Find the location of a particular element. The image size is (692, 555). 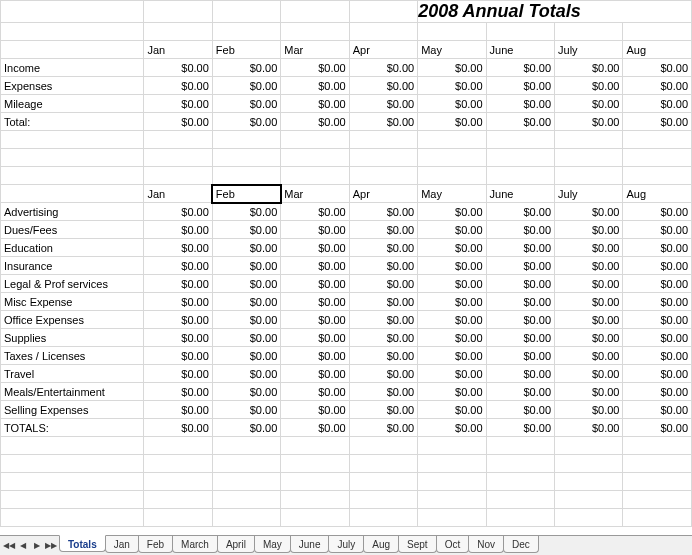

column-header-july: July is located at coordinates (589, 50).